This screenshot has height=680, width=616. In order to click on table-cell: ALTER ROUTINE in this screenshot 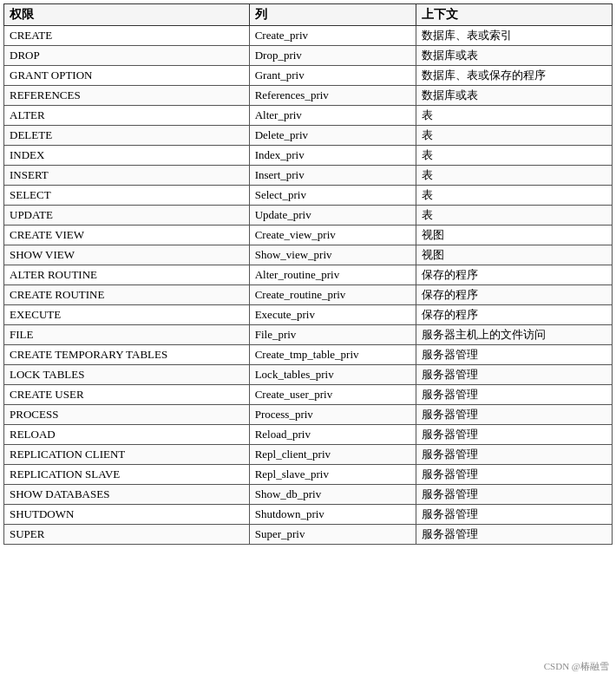, I will do `click(127, 276)`.